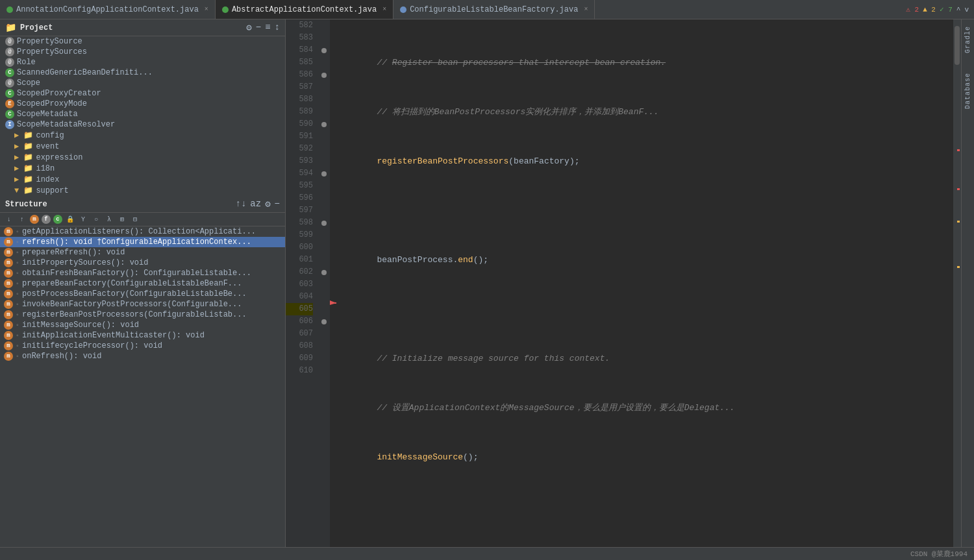  What do you see at coordinates (494, 9) in the screenshot?
I see `tab-configurable-listable: ConfigurableListableBeanFactory.java ×` at bounding box center [494, 9].